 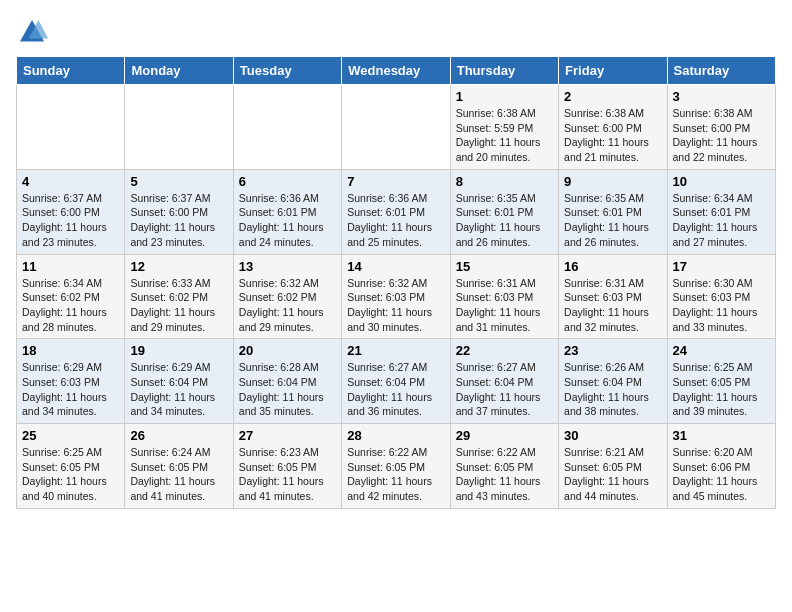 What do you see at coordinates (70, 436) in the screenshot?
I see `day-number: 25` at bounding box center [70, 436].